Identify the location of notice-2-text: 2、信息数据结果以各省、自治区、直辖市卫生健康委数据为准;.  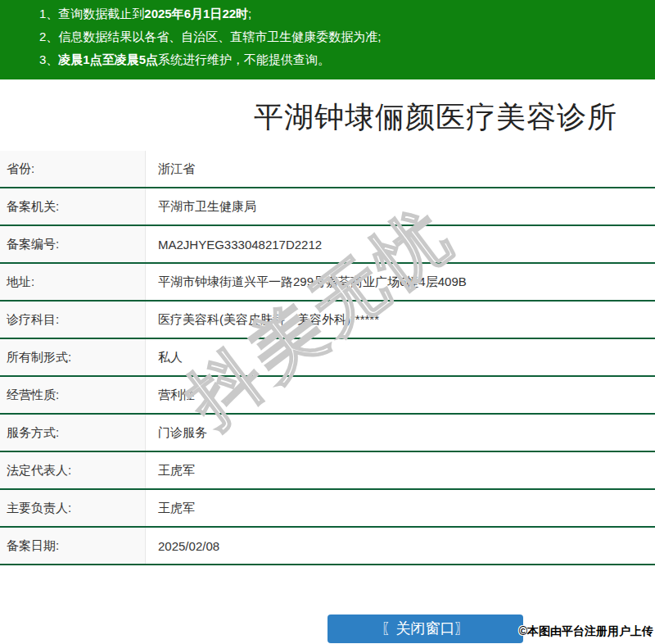
(210, 36).